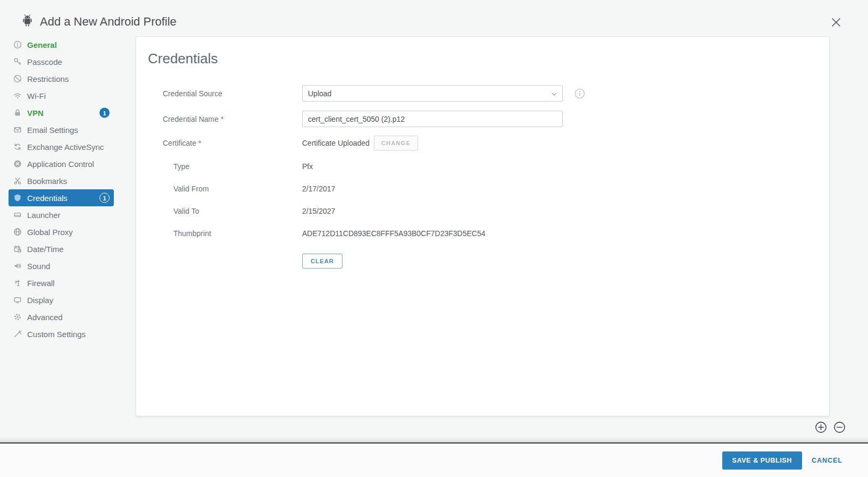 This screenshot has height=477, width=868. What do you see at coordinates (38, 266) in the screenshot?
I see `sidebar-item-label: Sound` at bounding box center [38, 266].